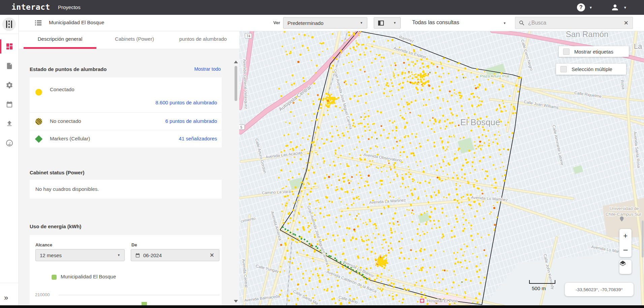 The width and height of the screenshot is (644, 308). I want to click on search-input, so click(575, 23).